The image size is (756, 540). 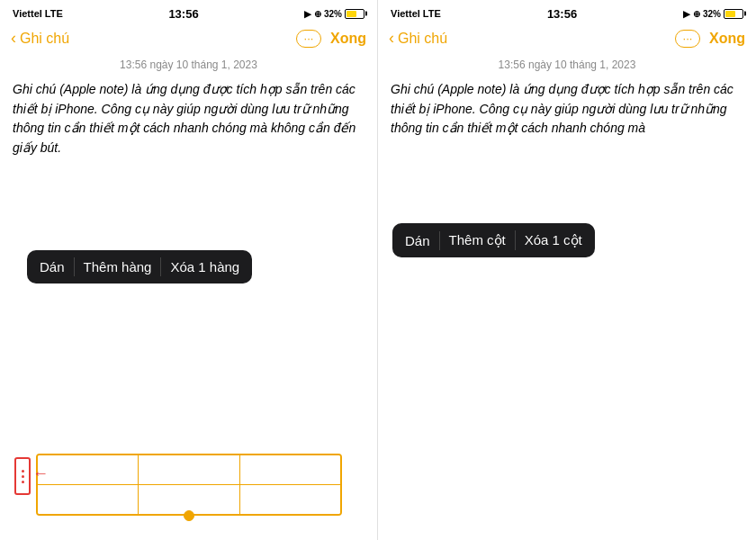 What do you see at coordinates (418, 241) in the screenshot?
I see `context-paste-right: Dán` at bounding box center [418, 241].